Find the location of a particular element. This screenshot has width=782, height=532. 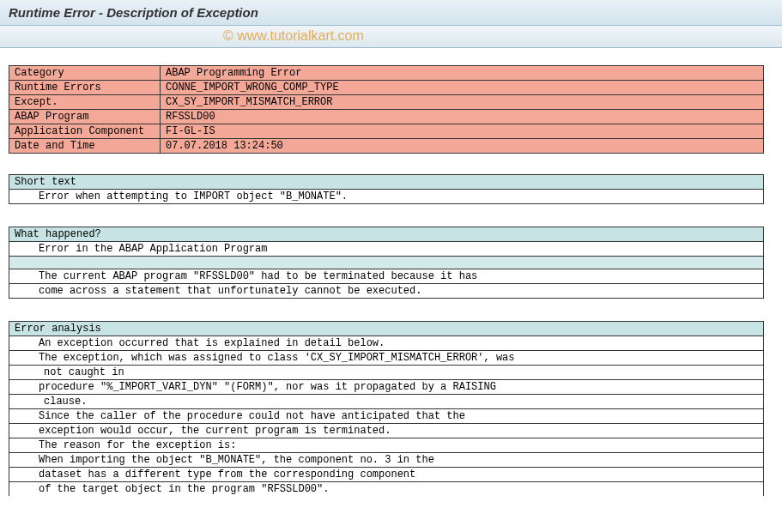

info-value: RFSSLD00 is located at coordinates (462, 117).